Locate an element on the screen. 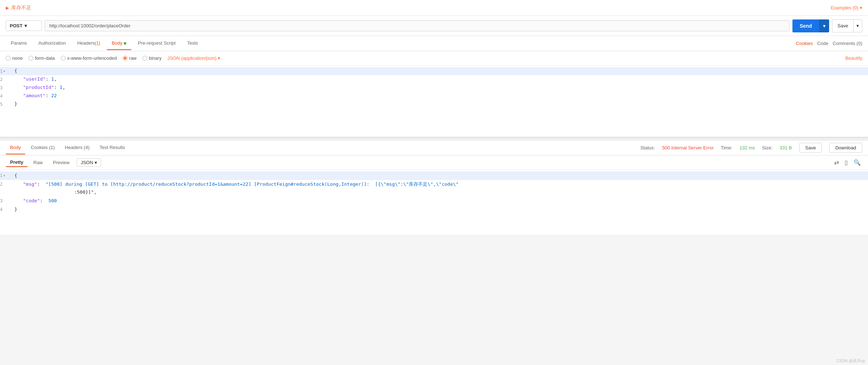 This screenshot has height=365, width=868. request-tabs: Params Authorization Headers(1) Body Pre… is located at coordinates (434, 44).